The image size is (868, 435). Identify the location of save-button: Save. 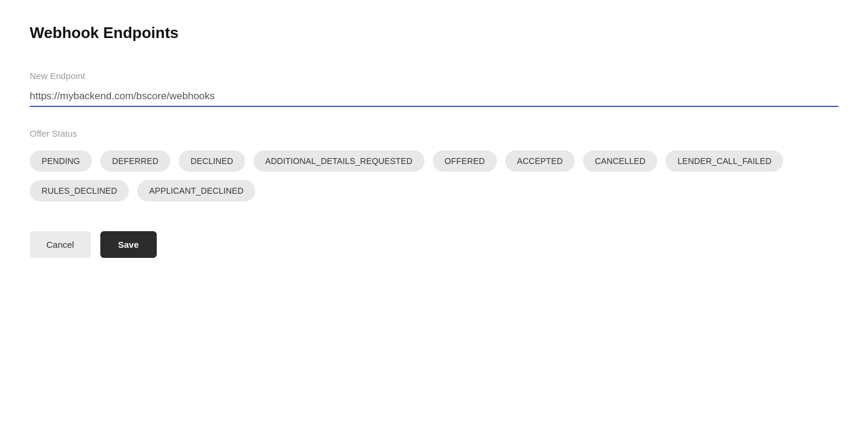
(128, 245).